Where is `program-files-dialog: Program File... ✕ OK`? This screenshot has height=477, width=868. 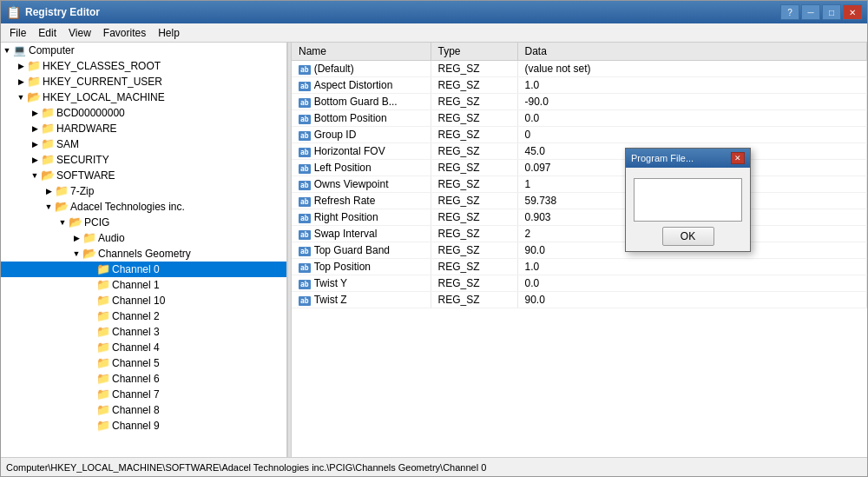 program-files-dialog: Program File... ✕ OK is located at coordinates (687, 200).